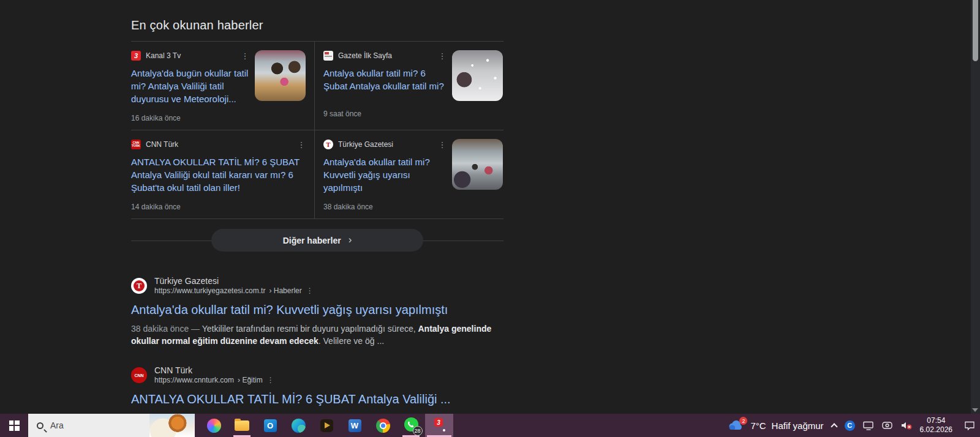 This screenshot has width=980, height=437. What do you see at coordinates (234, 282) in the screenshot?
I see `result-source-name: Türkiye Gazetesi` at bounding box center [234, 282].